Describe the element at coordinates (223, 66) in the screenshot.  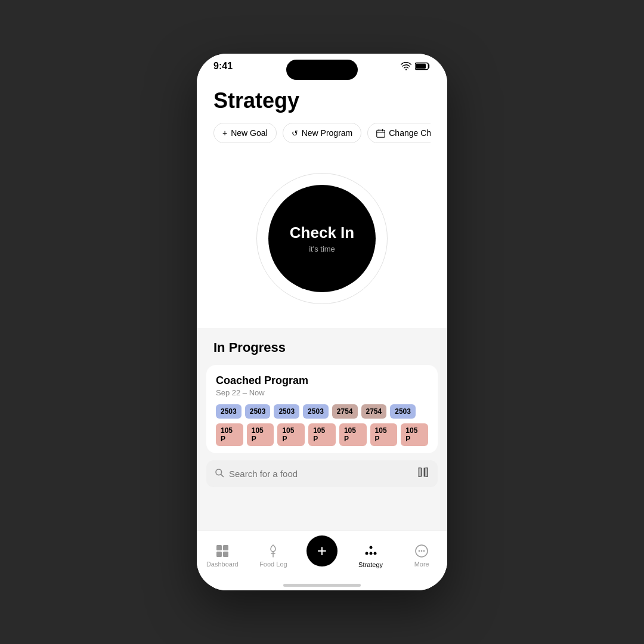
I see `status-time: 9:41` at that location.